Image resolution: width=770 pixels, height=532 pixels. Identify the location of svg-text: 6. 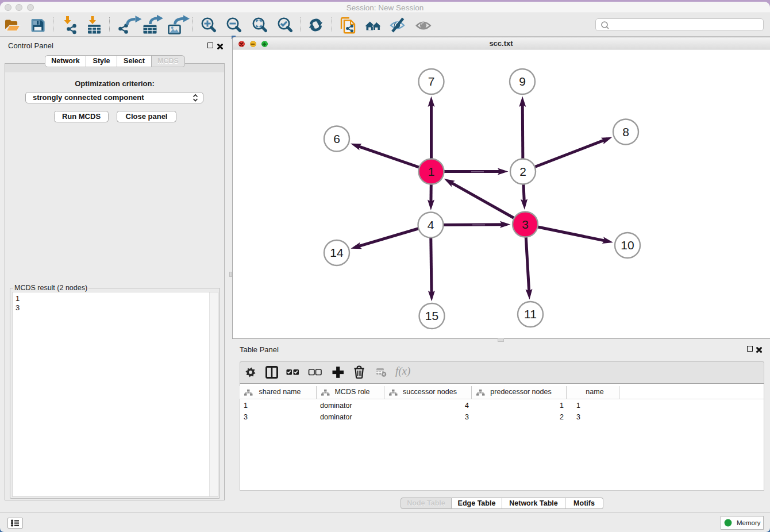
(337, 139).